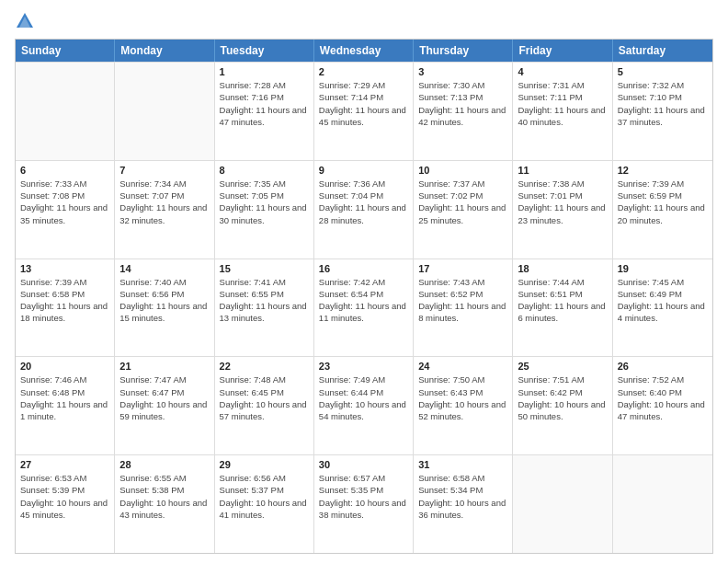 Image resolution: width=728 pixels, height=563 pixels. I want to click on header-day-tuesday: Tuesday, so click(265, 51).